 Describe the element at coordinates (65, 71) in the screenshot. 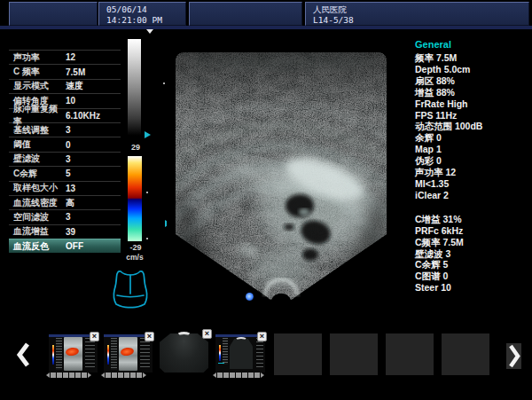

I see `param-c-frequency: C 频率7.5M` at that location.